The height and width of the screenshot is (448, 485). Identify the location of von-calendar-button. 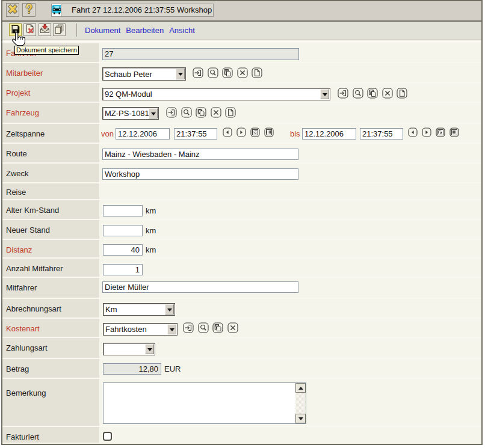
(269, 133).